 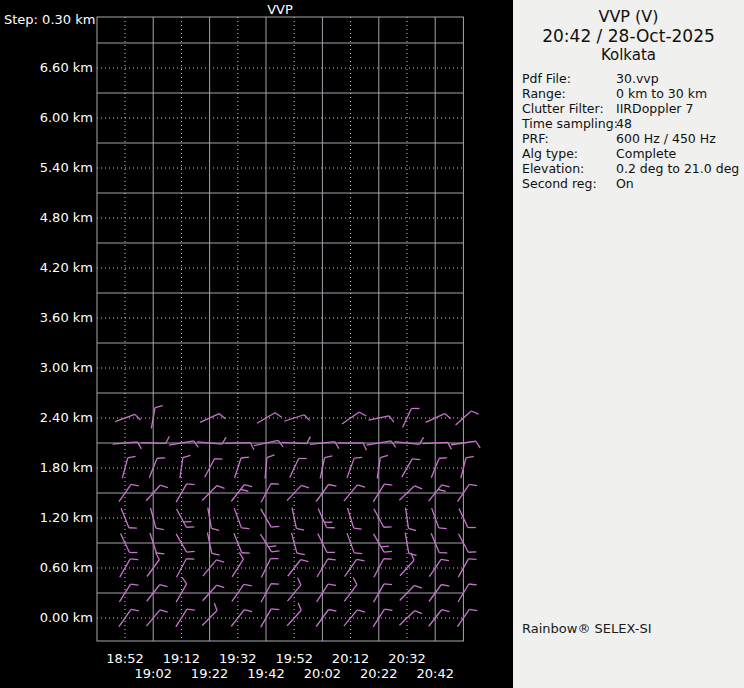 What do you see at coordinates (379, 674) in the screenshot?
I see `time-label: 20:22` at bounding box center [379, 674].